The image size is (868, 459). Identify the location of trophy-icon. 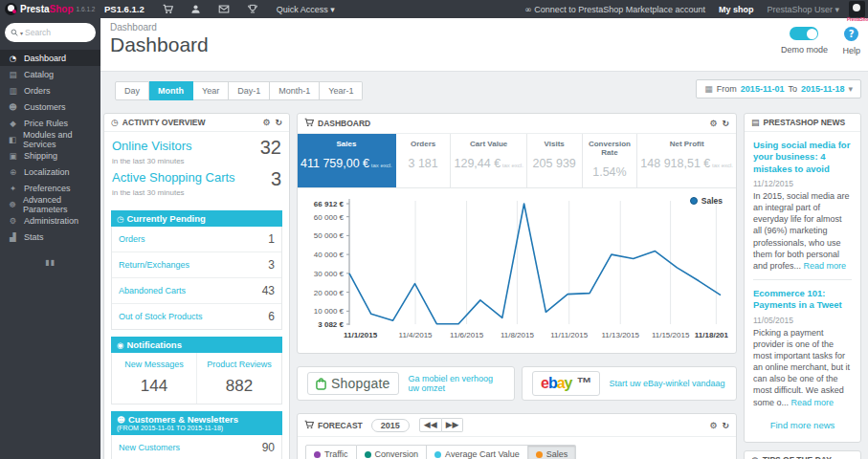
(253, 10).